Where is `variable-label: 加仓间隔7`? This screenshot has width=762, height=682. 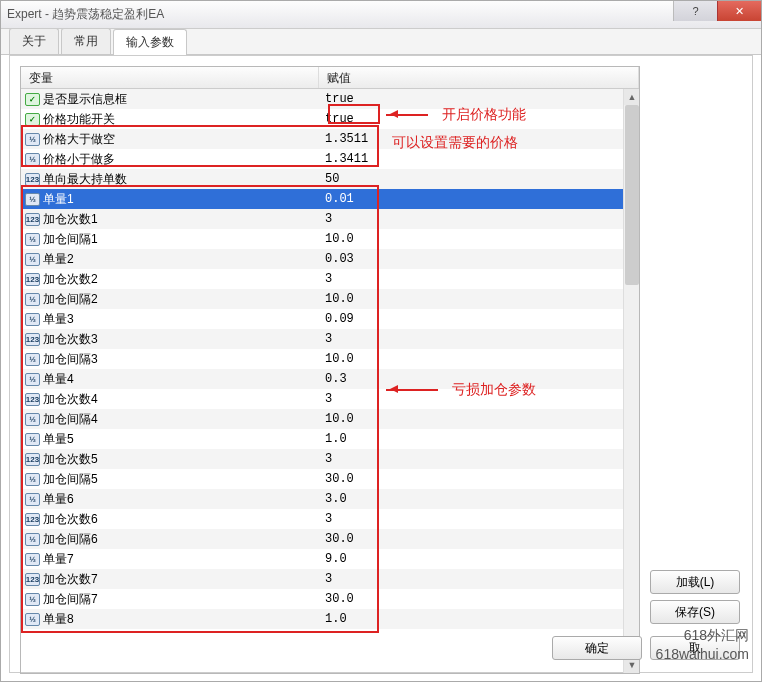 variable-label: 加仓间隔7 is located at coordinates (70, 600).